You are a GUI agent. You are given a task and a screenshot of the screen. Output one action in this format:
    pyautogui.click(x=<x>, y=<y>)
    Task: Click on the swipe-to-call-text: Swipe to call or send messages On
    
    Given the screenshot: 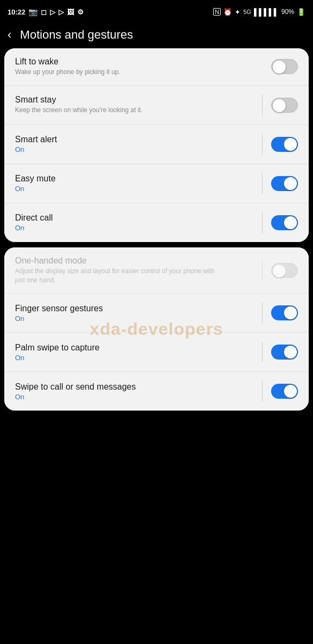 What is the action you would take?
    pyautogui.click(x=136, y=392)
    